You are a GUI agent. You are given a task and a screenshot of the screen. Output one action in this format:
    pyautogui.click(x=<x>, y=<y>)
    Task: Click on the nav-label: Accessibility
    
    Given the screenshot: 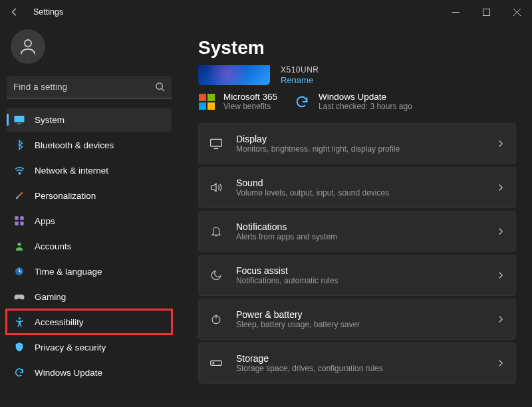 What is the action you would take?
    pyautogui.click(x=59, y=322)
    